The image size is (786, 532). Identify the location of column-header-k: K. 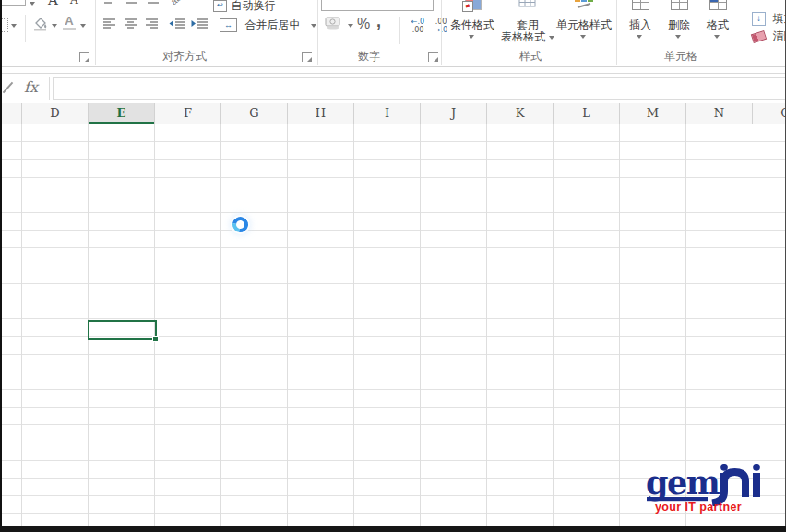
(520, 113).